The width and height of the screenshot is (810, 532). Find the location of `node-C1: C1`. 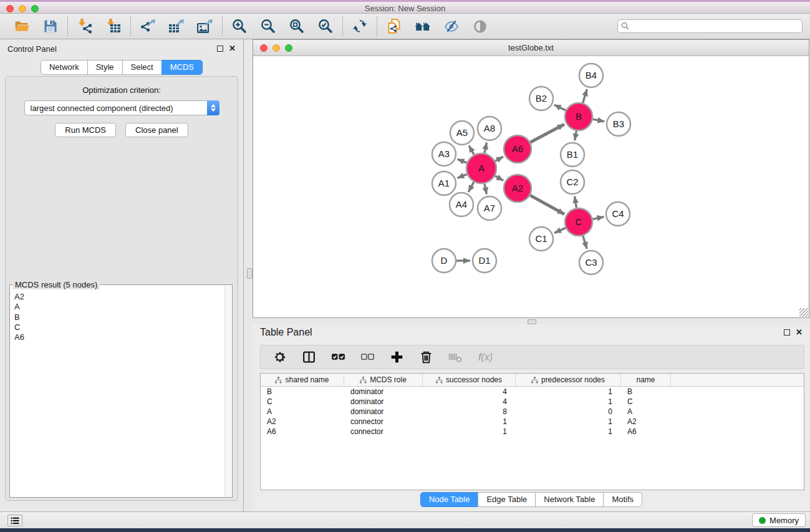

node-C1: C1 is located at coordinates (541, 239).